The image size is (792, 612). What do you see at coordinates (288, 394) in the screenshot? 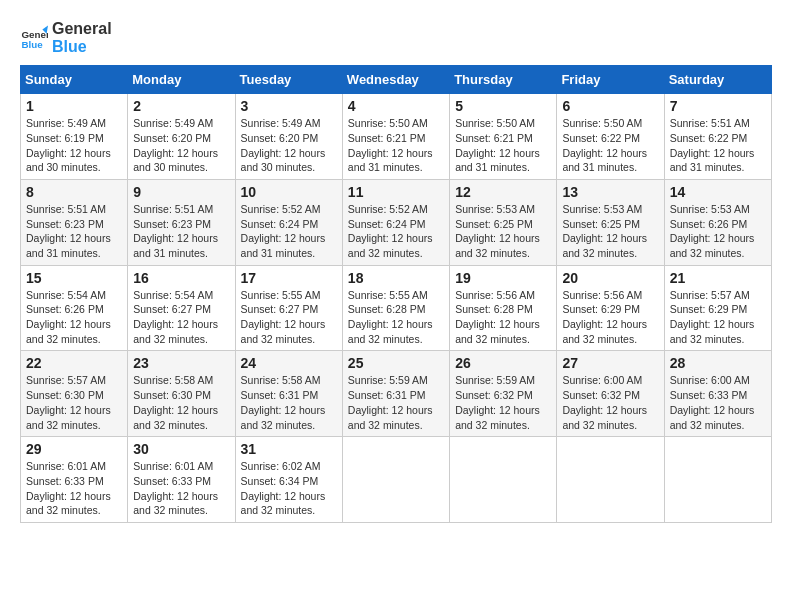
I see `calendar-cell: 24 Sunrise: 5:58 AM Sunset: 6:31 PM Dayl…` at bounding box center [288, 394].